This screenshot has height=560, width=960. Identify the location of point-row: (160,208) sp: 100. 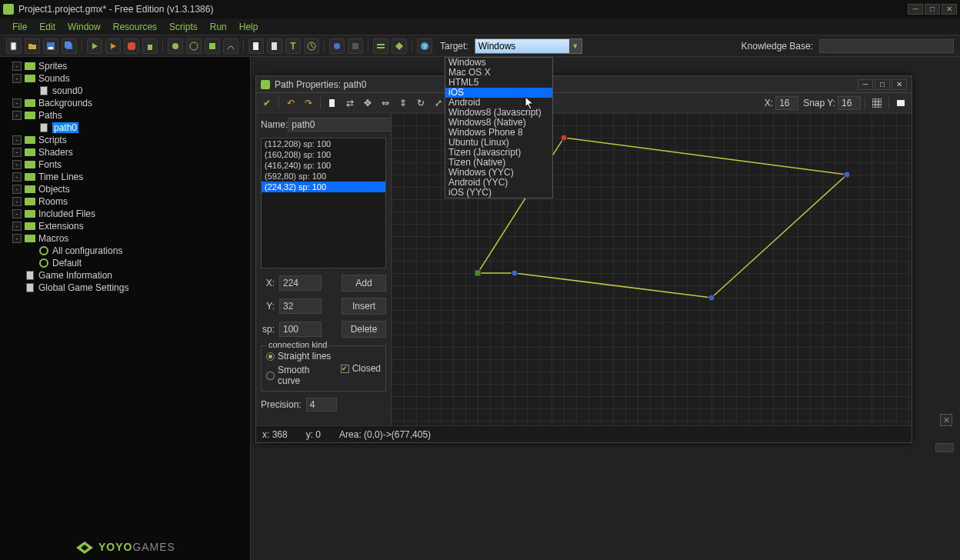
(323, 155).